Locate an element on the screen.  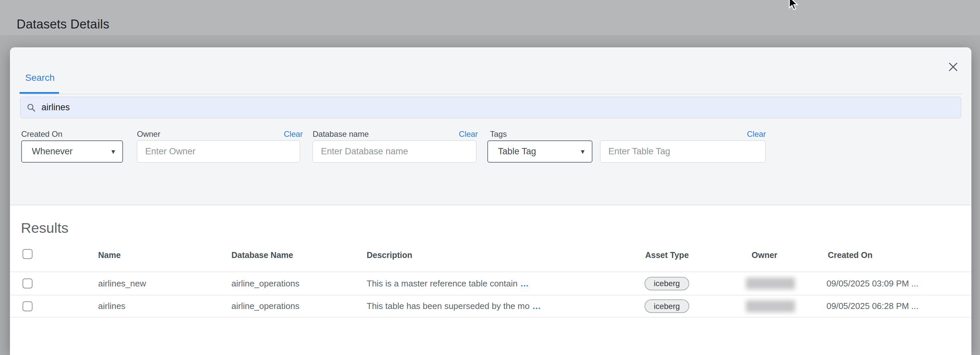
name-cell: airlines_new is located at coordinates (122, 284).